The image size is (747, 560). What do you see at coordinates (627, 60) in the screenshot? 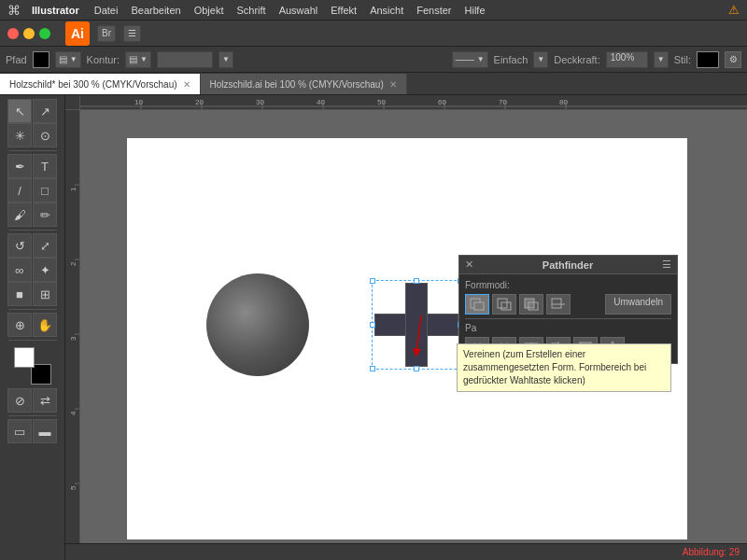
I see `deckkraft-input: 100%` at bounding box center [627, 60].